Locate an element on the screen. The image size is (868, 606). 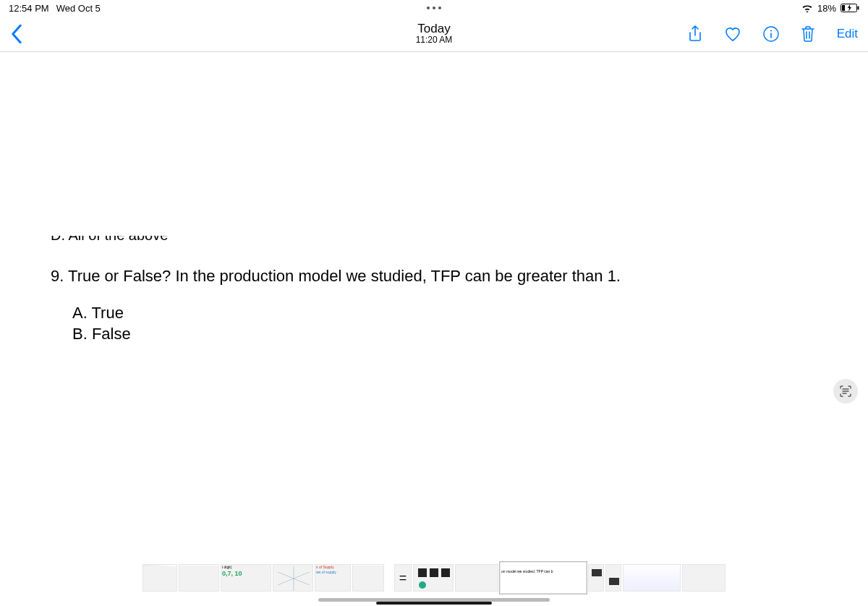
doc-option-a: A. True is located at coordinates (346, 314).